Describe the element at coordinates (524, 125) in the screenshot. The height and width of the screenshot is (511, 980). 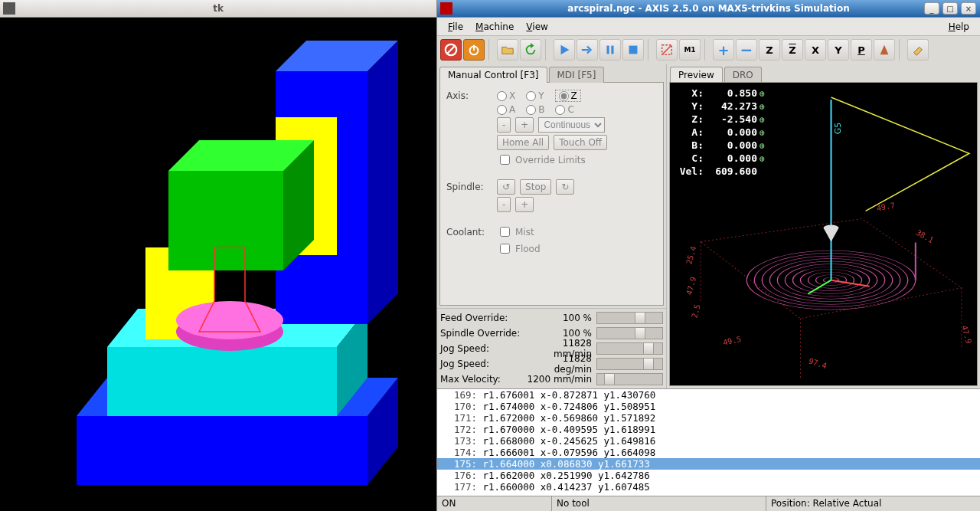
I see `jog-plus-button: +` at that location.